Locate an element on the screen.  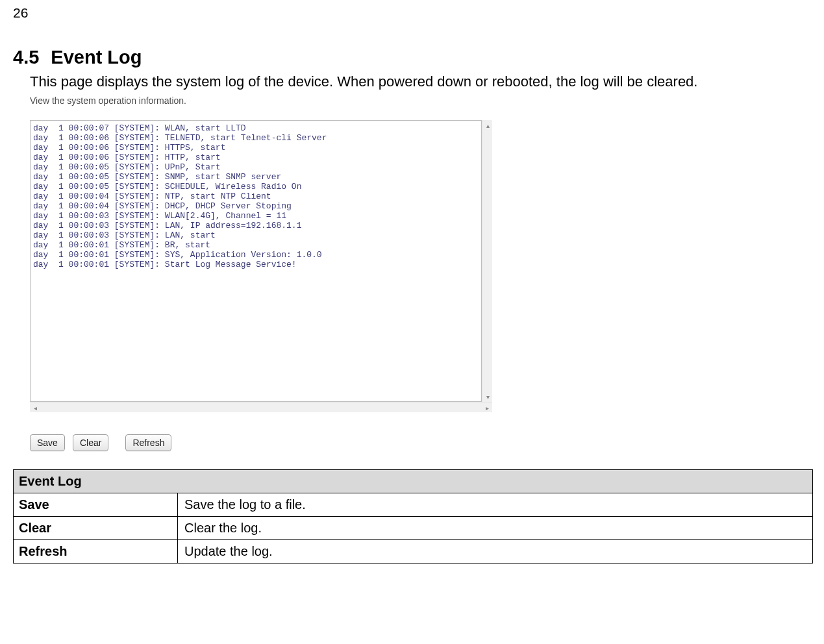
scroll-right-icon: ▸ is located at coordinates (487, 408).